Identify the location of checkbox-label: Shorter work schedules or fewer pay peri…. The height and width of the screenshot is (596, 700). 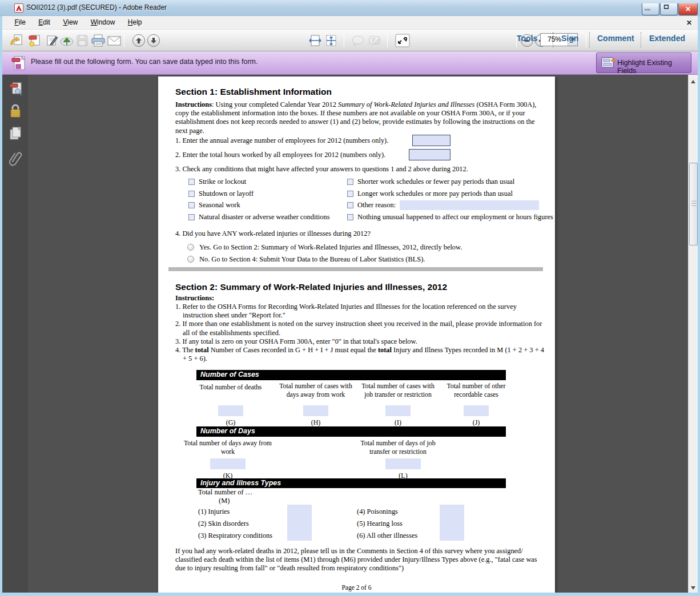
(436, 182).